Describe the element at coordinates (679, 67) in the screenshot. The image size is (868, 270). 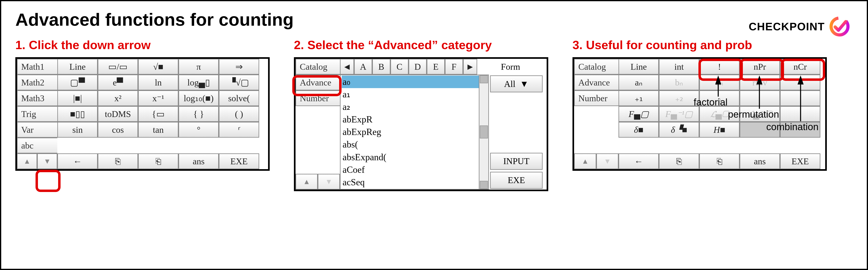
I see `k-int: int` at that location.